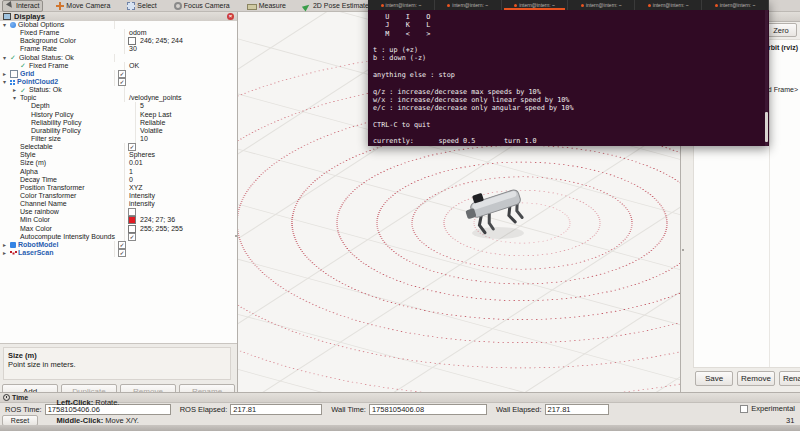 This screenshot has width=800, height=431. Describe the element at coordinates (133, 49) in the screenshot. I see `property-value: 30` at that location.